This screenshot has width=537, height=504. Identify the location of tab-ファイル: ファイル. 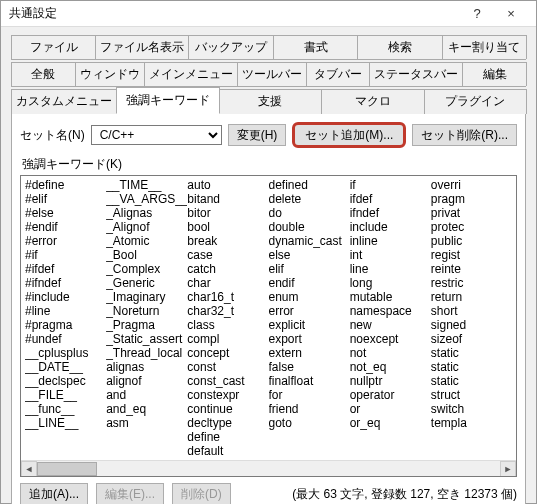
(54, 47).